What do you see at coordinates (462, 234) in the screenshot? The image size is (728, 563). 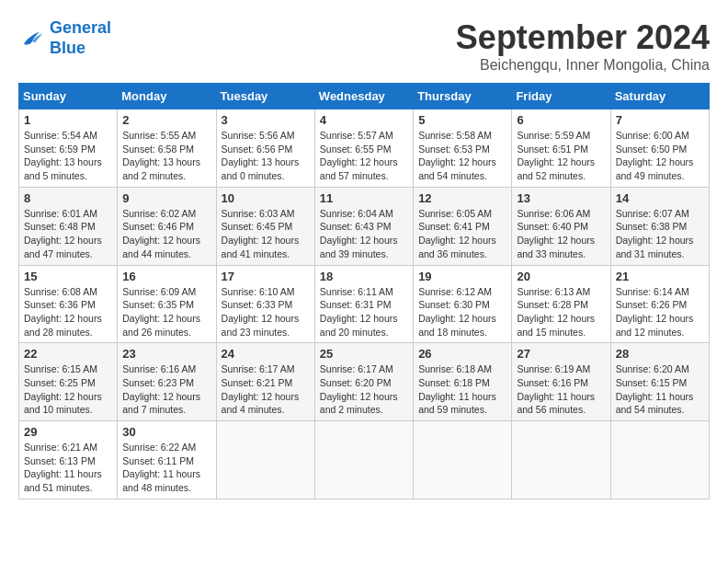 I see `day-info: Sunrise: 6:05 AM Sunset: 6:41 PM Dayligh…` at bounding box center [462, 234].